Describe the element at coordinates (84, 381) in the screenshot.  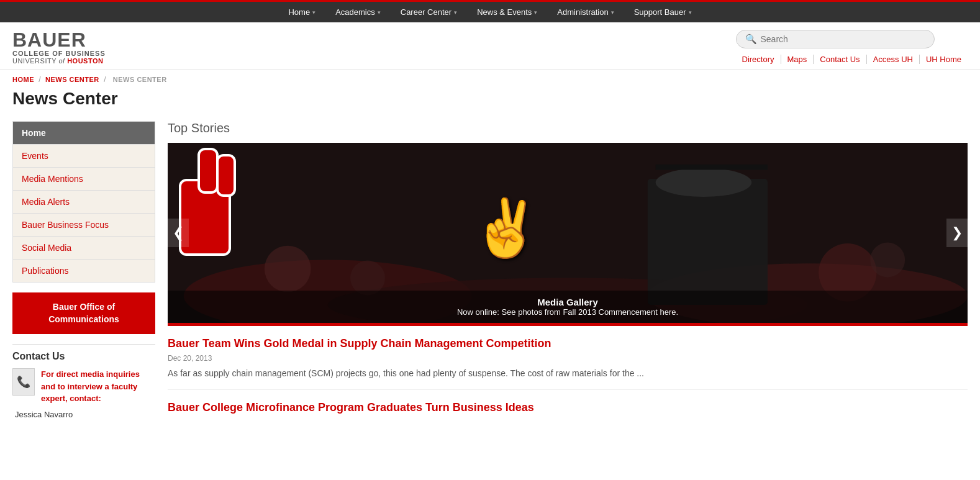
I see `contact-us-section: Contact Us 📞 For direct media inquiries …` at that location.